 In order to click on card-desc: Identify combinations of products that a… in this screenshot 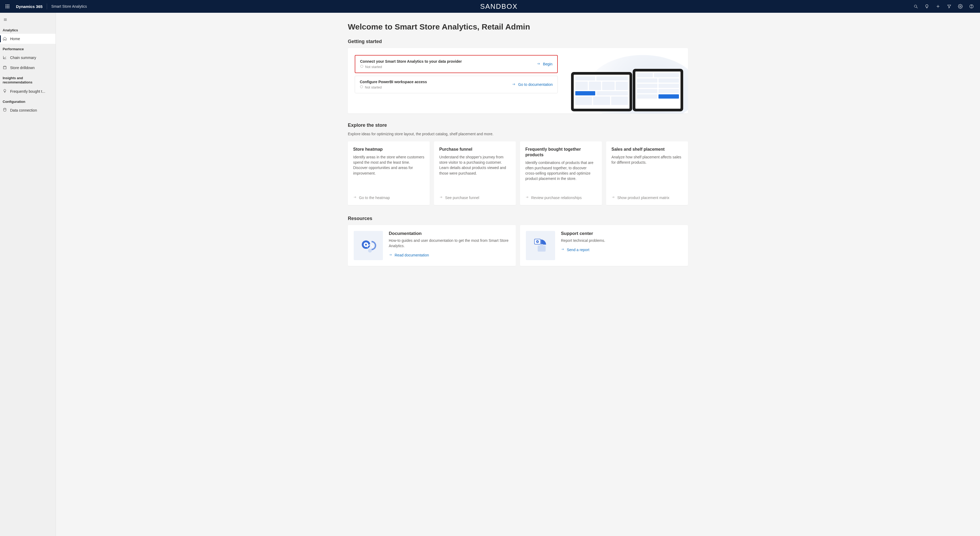, I will do `click(561, 176)`.